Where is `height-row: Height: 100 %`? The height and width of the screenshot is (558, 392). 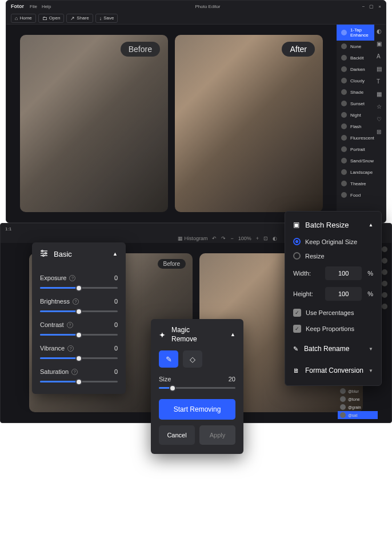 height-row: Height: 100 % is located at coordinates (333, 294).